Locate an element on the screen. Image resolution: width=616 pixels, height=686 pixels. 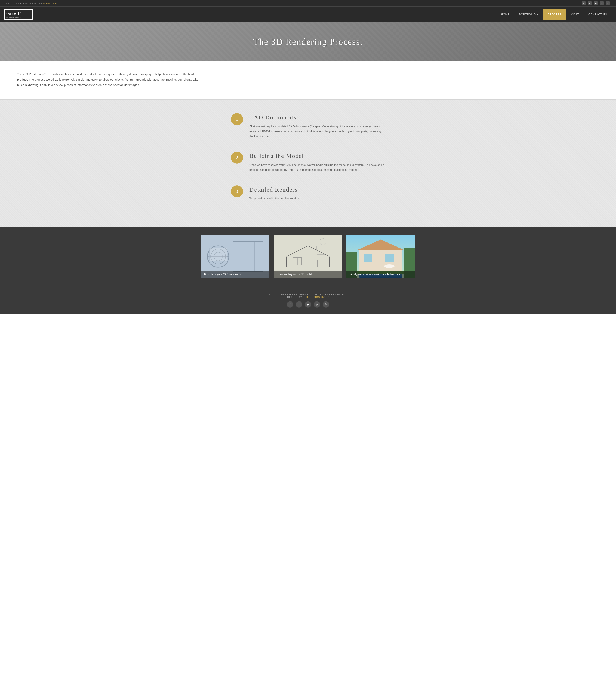
youtube-icon-top: ▶ is located at coordinates (596, 3).